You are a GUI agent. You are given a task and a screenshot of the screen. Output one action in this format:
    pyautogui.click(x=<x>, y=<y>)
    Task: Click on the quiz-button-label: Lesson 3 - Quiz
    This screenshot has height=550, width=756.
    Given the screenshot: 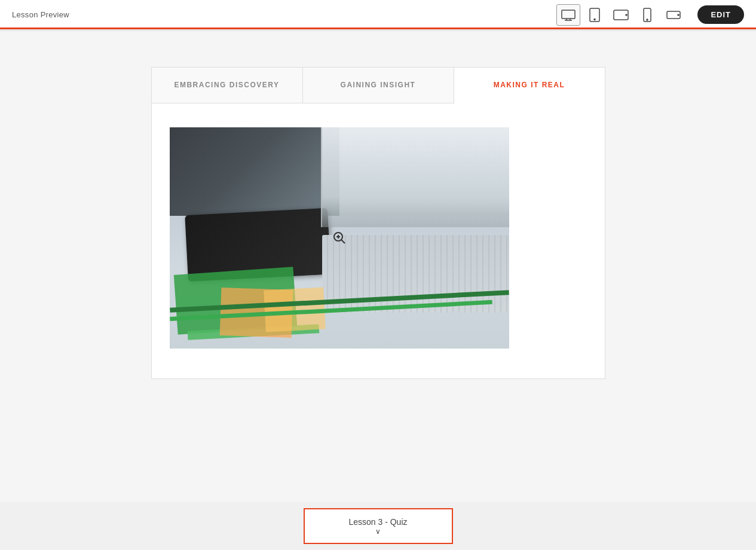 What is the action you would take?
    pyautogui.click(x=378, y=522)
    